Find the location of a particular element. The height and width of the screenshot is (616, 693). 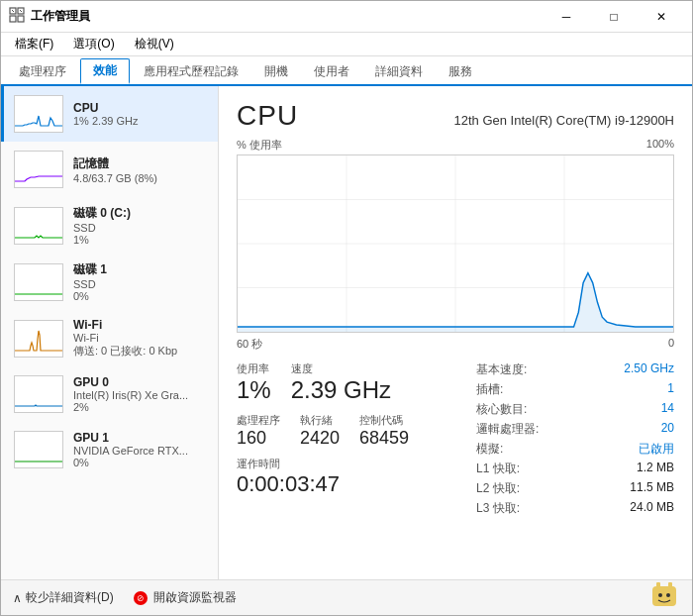

processes-label: 處理程序 is located at coordinates (258, 420).